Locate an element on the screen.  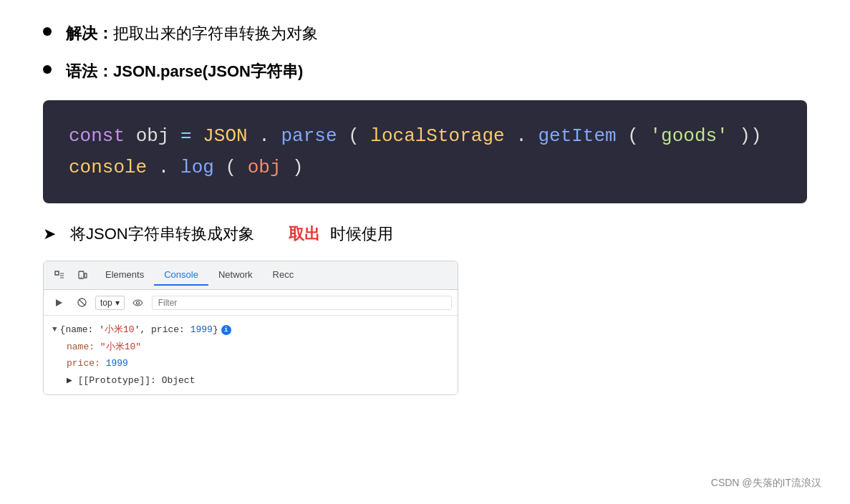
console-proto-text: ▶ [[Prototype]]: Object is located at coordinates (130, 381).